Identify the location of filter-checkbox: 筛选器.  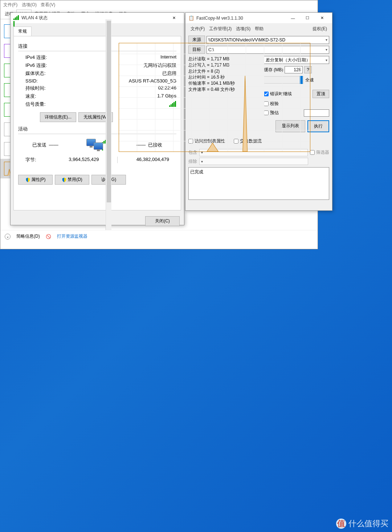
(319, 153).